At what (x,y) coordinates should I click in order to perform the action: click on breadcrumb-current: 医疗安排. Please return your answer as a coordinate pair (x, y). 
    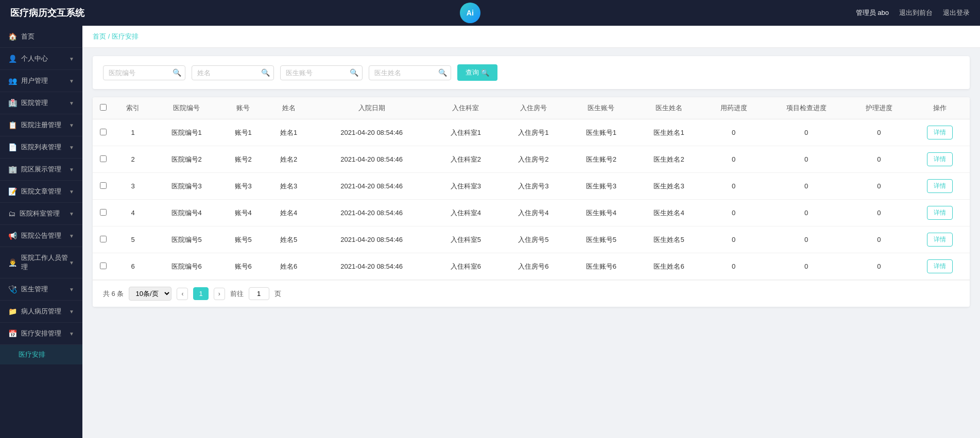
    Looking at the image, I should click on (125, 36).